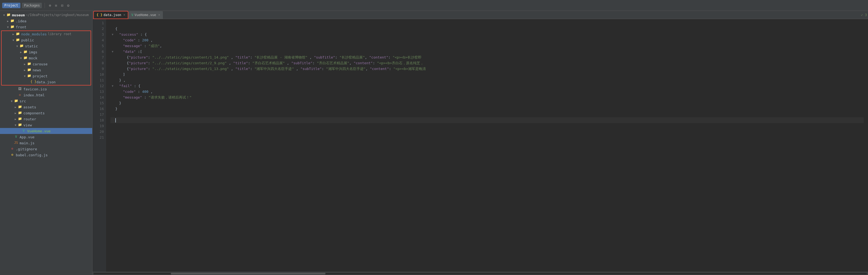 The image size is (868, 275). I want to click on tree-gitignore: ⊙ .gitignore, so click(46, 149).